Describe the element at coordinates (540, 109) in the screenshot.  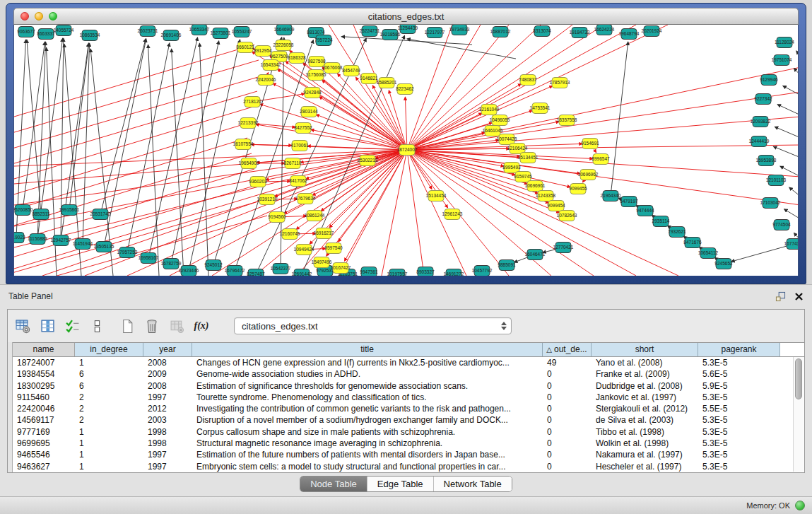
I see `graph-node: 14753541` at that location.